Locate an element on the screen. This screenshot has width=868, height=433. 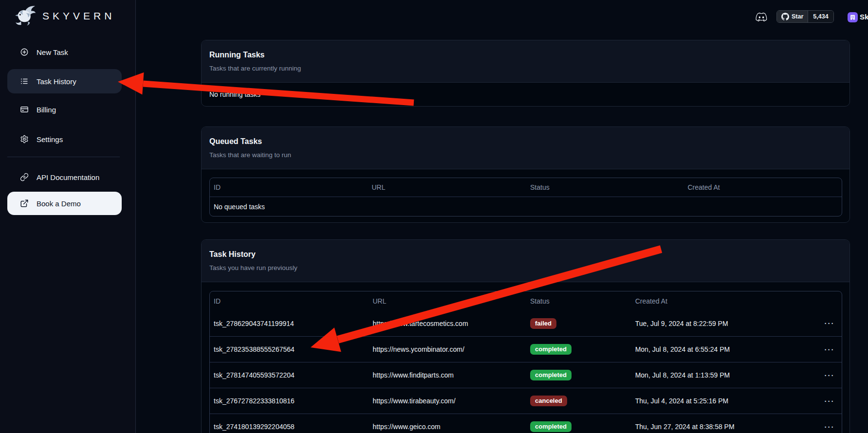
task-history-row: tsk_276727822333810816https://www.tirabe… is located at coordinates (526, 401).